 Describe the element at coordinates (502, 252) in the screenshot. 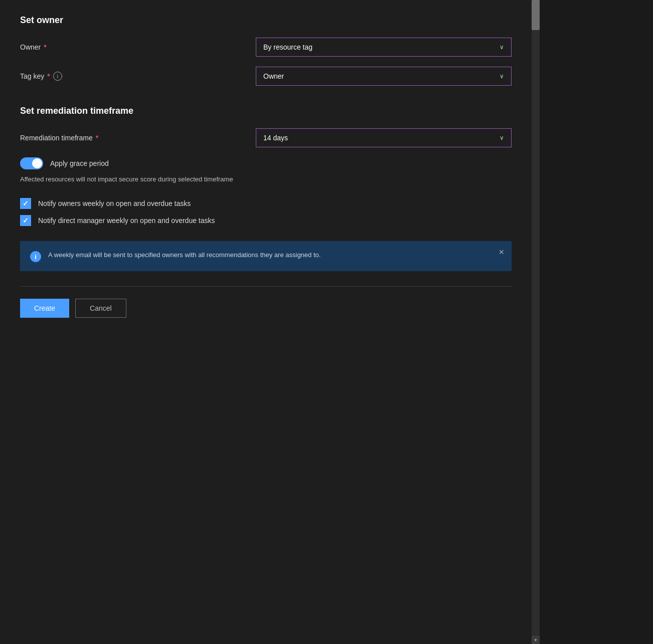

I see `info-banner-close-button: ✕` at that location.